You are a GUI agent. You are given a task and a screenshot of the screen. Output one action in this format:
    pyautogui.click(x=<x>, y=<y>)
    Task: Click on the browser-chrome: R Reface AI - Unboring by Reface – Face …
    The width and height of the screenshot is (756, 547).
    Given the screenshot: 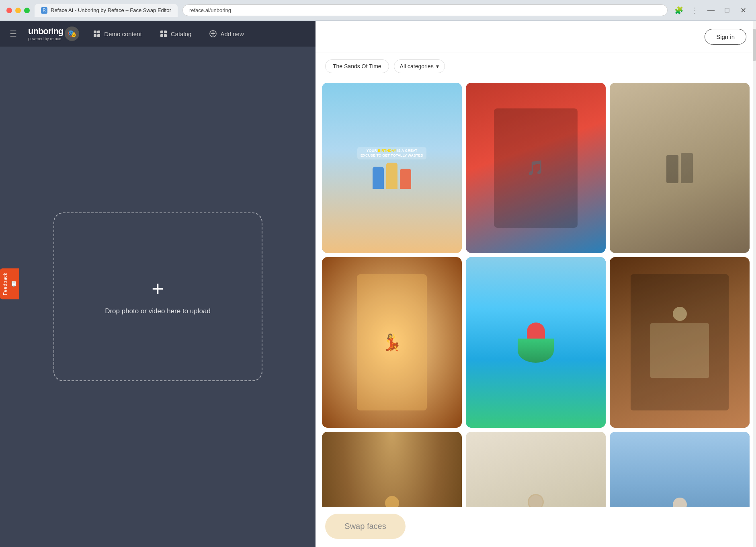 What is the action you would take?
    pyautogui.click(x=378, y=10)
    